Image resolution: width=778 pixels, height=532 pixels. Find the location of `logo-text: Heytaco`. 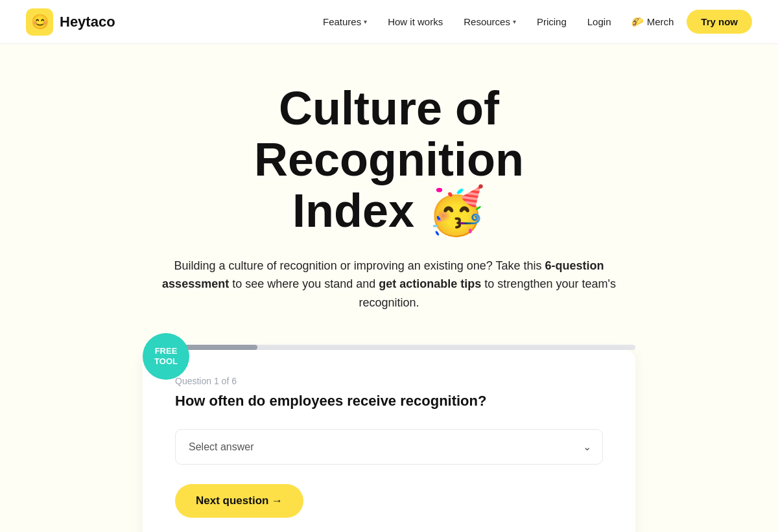

logo-text: Heytaco is located at coordinates (88, 22).